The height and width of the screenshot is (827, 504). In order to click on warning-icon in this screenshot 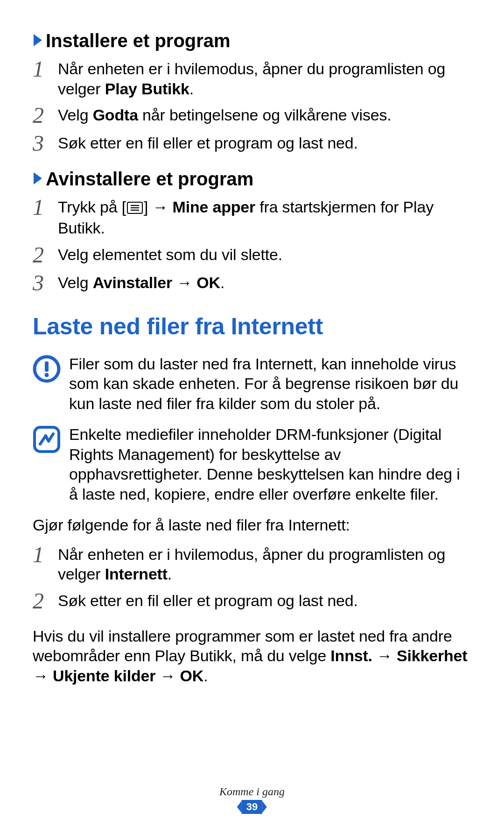, I will do `click(47, 369)`.